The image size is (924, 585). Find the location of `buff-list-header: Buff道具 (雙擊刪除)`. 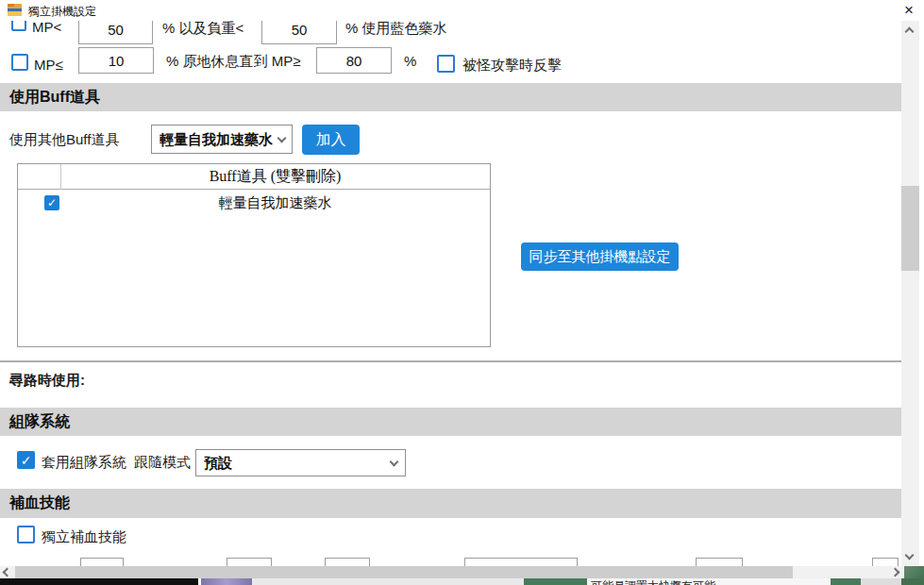

buff-list-header: Buff道具 (雙擊刪除) is located at coordinates (276, 177).